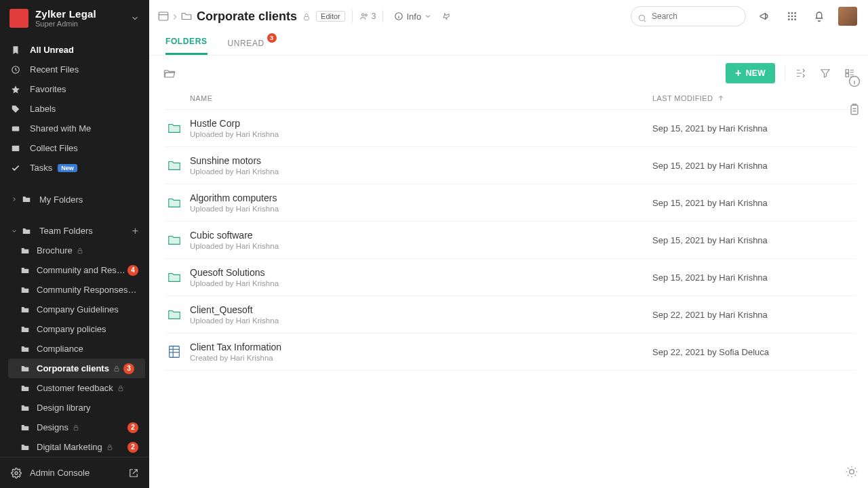  What do you see at coordinates (75, 388) in the screenshot?
I see `tree-item-customer-feedback: Customer feedback` at bounding box center [75, 388].